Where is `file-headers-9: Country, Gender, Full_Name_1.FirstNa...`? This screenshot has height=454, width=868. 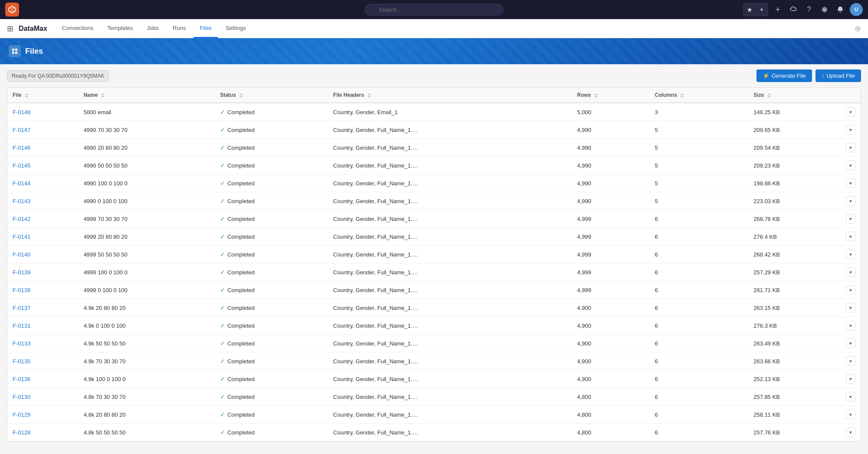
file-headers-9: Country, Gender, Full_Name_1.FirstNa... is located at coordinates (377, 273).